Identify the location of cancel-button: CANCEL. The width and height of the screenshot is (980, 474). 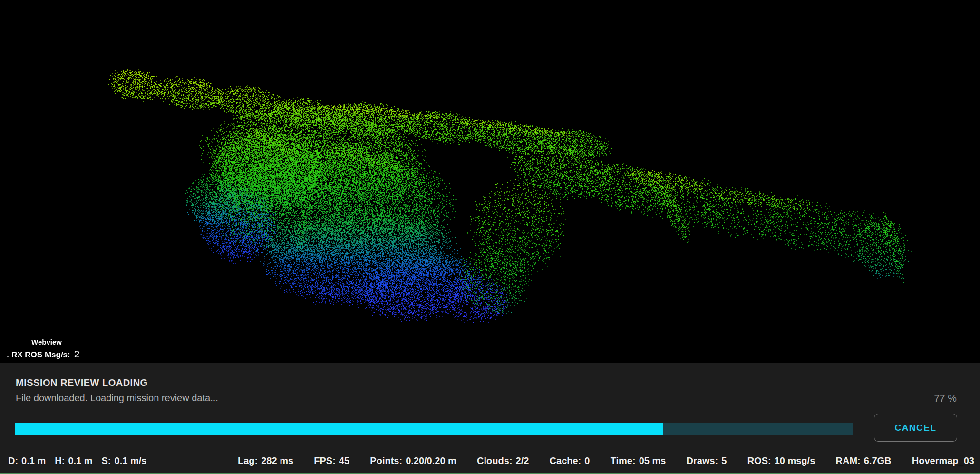
(916, 427).